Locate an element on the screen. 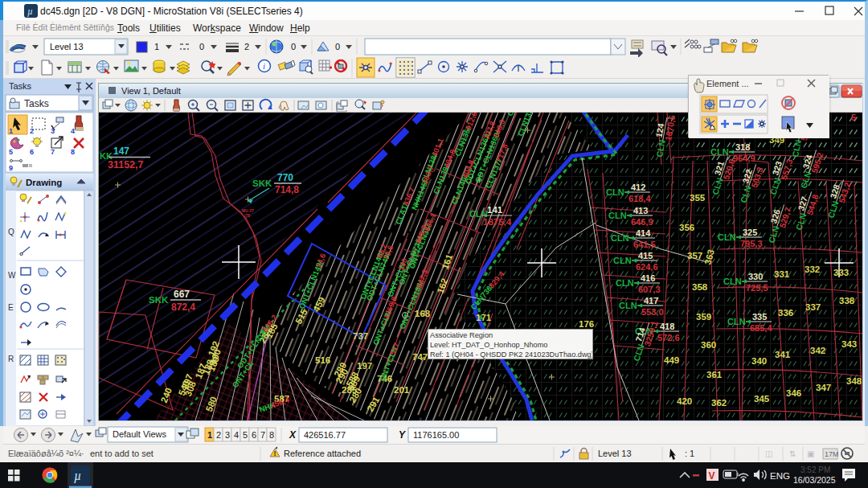  svg-text: 618,4 is located at coordinates (640, 199).